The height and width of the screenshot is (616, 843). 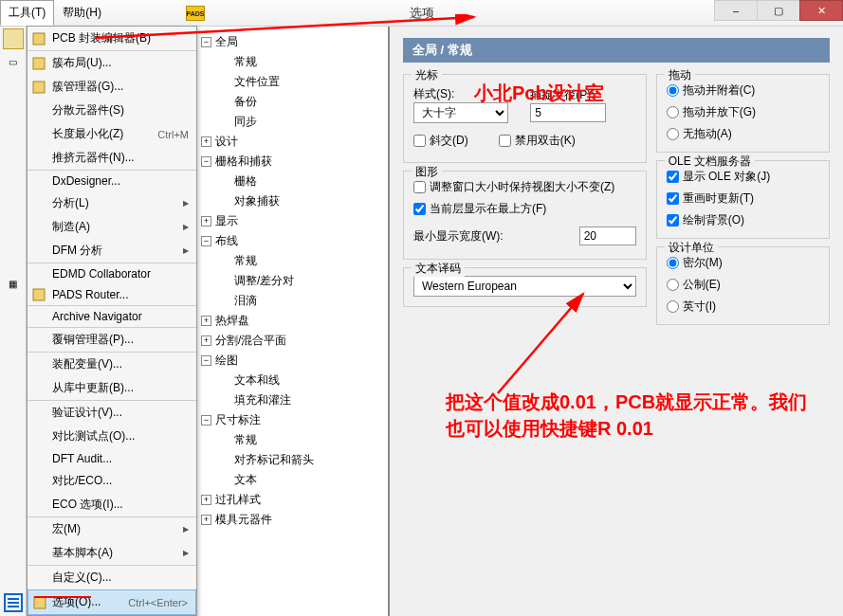 I want to click on menu-item-16: 验证设计(V)..., so click(x=112, y=412).